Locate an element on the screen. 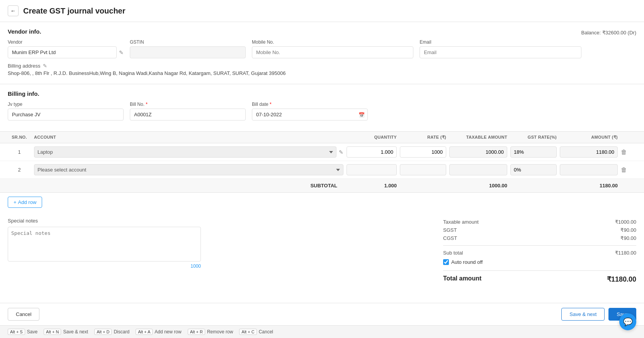 Image resolution: width=644 pixels, height=338 pixels. shortcut-add-row: Alt + A Add new row is located at coordinates (158, 332).